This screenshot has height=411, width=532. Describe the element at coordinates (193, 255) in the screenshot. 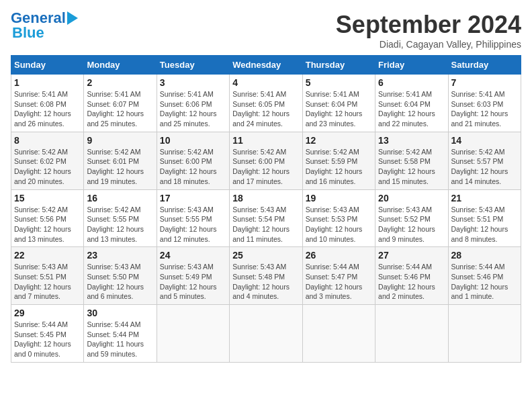

I see `day-number: 24` at that location.